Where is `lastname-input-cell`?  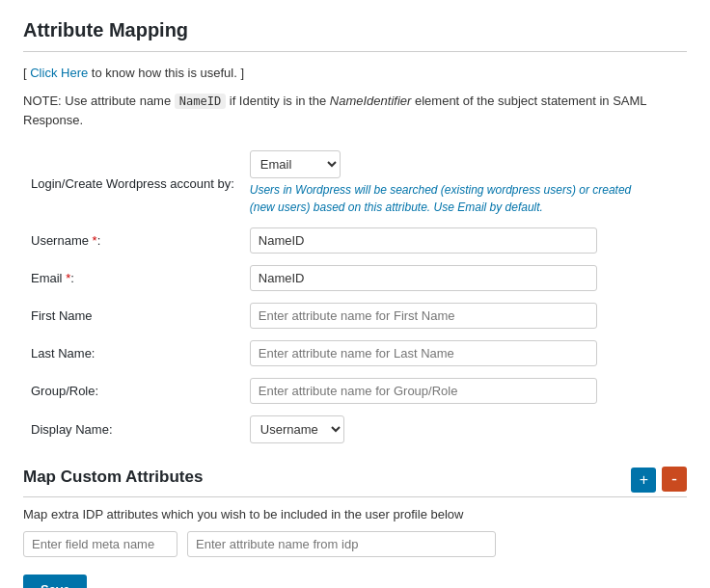 lastname-input-cell is located at coordinates (465, 353).